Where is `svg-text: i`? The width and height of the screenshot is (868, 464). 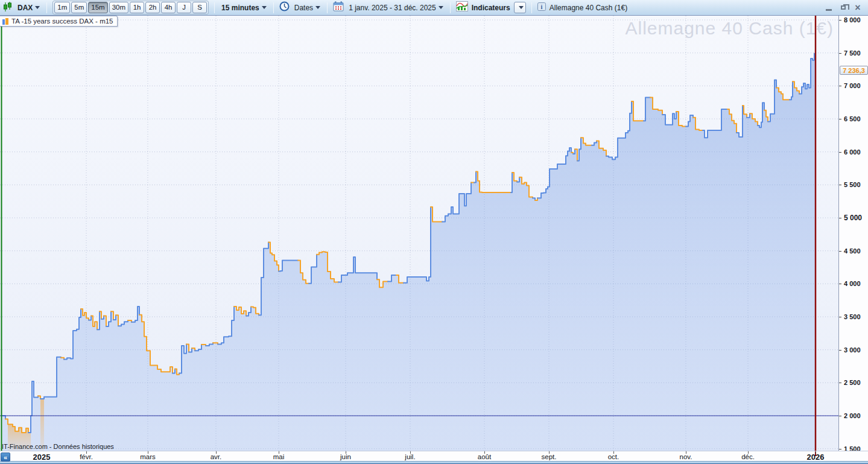 svg-text: i is located at coordinates (542, 6).